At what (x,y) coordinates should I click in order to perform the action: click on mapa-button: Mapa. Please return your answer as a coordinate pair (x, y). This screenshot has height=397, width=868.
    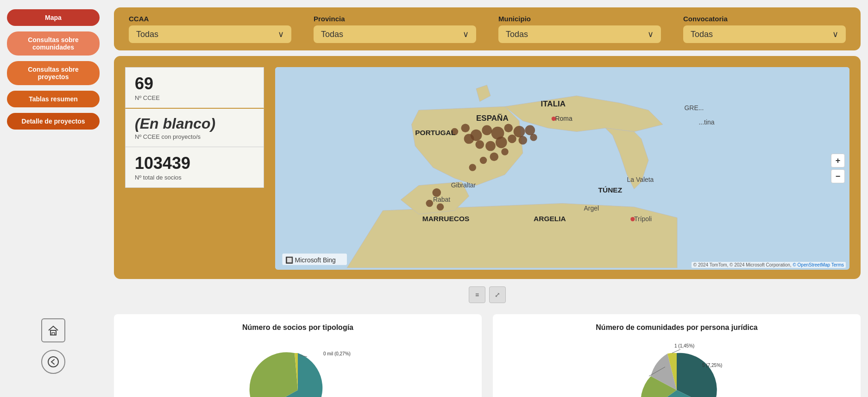
    Looking at the image, I should click on (53, 18).